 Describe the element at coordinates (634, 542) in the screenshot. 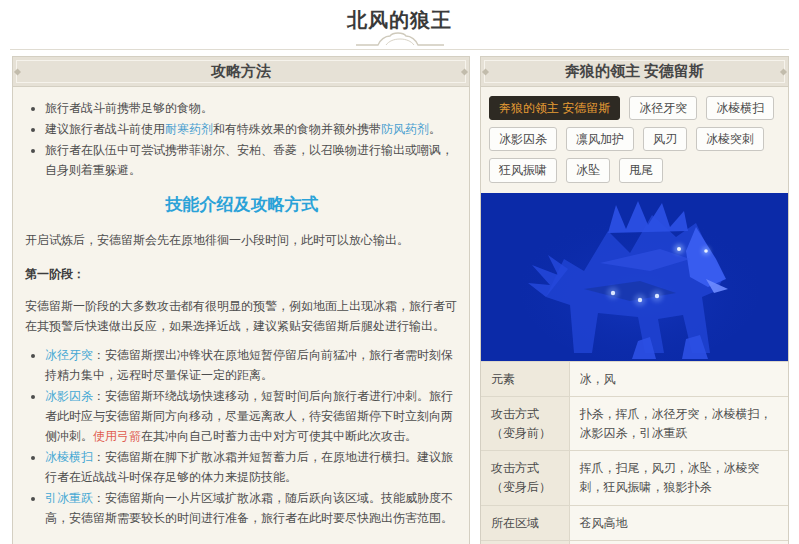

I see `table-row-rewards: 冒险阅历 摩拉 好感经验 北陆单手剑原胚 北陆弓原胚 北陆双手剑原胚` at that location.